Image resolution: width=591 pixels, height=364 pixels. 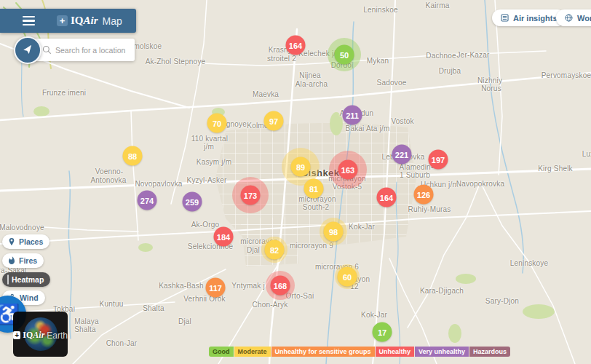 What do you see at coordinates (217, 124) in the screenshot?
I see `aqi-marker: 70` at bounding box center [217, 124].